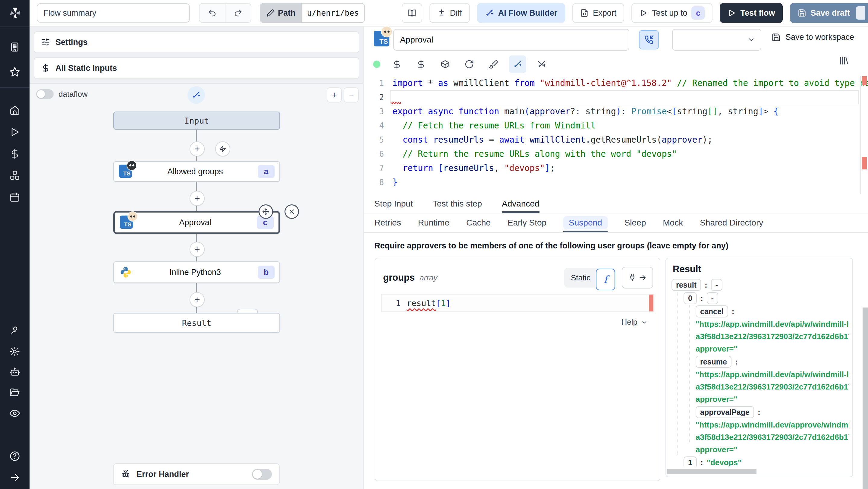 This screenshot has height=489, width=868. What do you see at coordinates (15, 197) in the screenshot?
I see `schedules-calendar-icon` at bounding box center [15, 197].